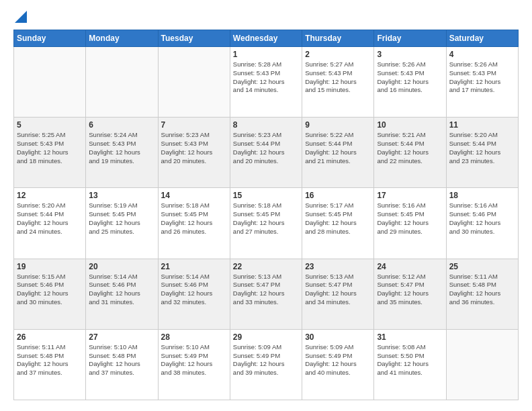  I want to click on cell-content: Sunrise: 5:17 AMSunset: 5:45 PMDaylight:…, so click(338, 219).